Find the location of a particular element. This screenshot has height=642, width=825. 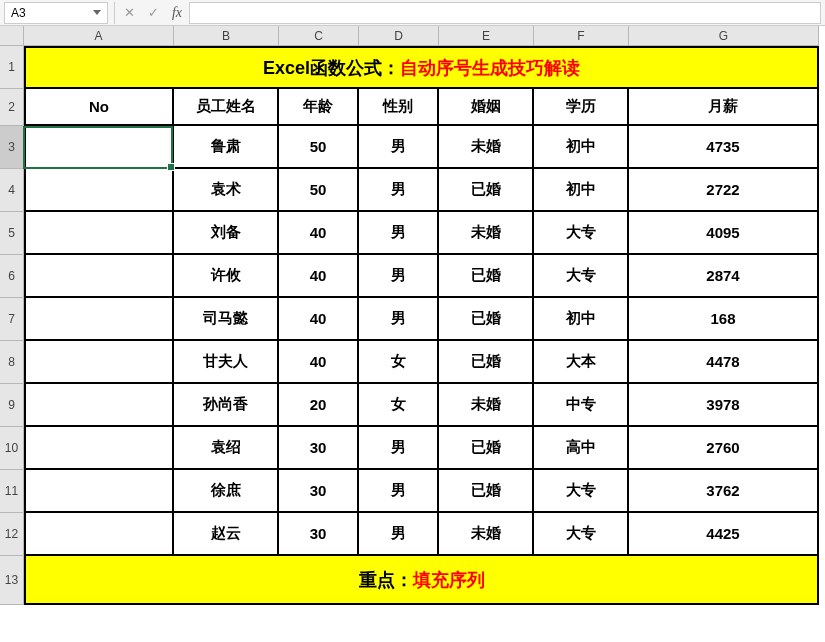

cell-salary: 3762 is located at coordinates (724, 492).